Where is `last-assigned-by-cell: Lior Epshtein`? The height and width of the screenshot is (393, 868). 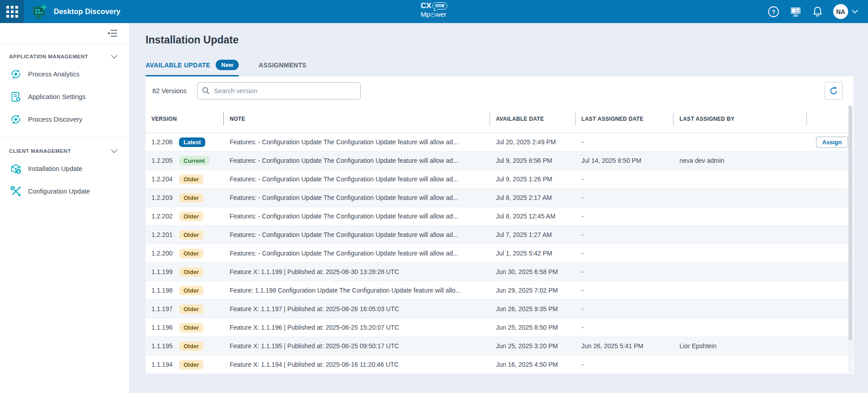
last-assigned-by-cell: Lior Epshtein is located at coordinates (741, 346).